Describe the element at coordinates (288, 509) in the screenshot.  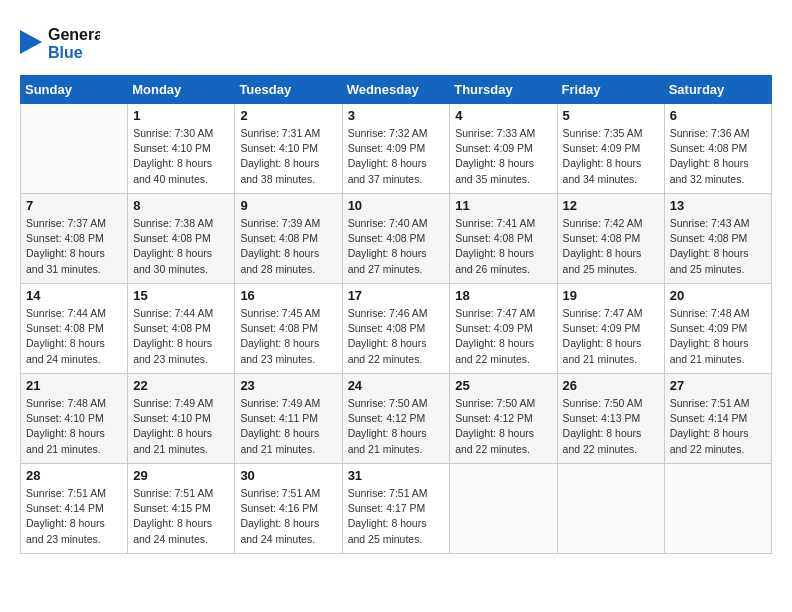
I see `calendar-cell: 30Sunrise: 7:51 AMSunset: 4:16 PMDayligh…` at that location.